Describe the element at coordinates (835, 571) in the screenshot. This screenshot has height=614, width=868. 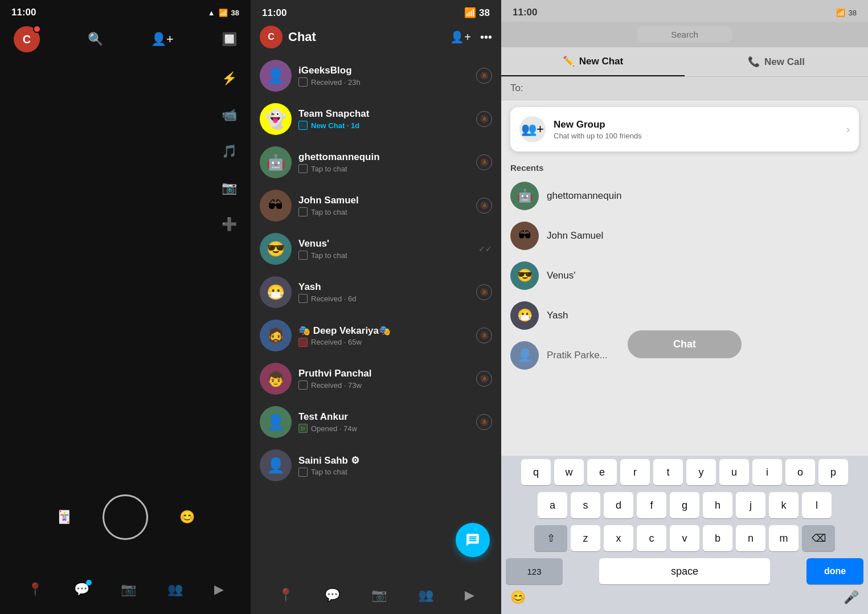
I see `key-done: done` at that location.